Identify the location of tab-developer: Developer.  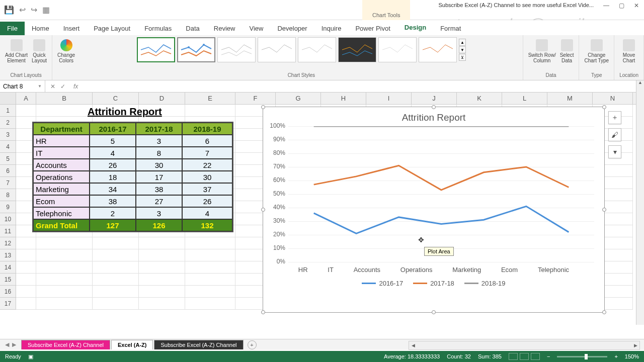
(292, 28).